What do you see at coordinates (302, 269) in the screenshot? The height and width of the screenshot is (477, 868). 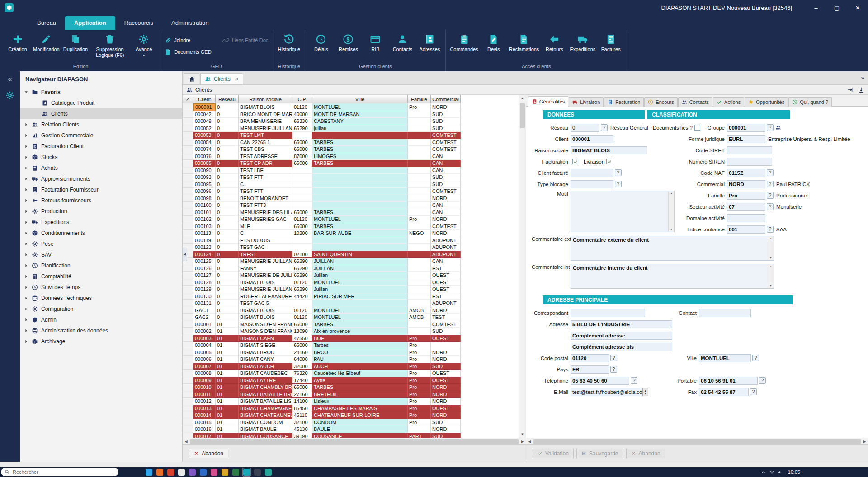 I see `cell-c-p: 65290` at bounding box center [302, 269].